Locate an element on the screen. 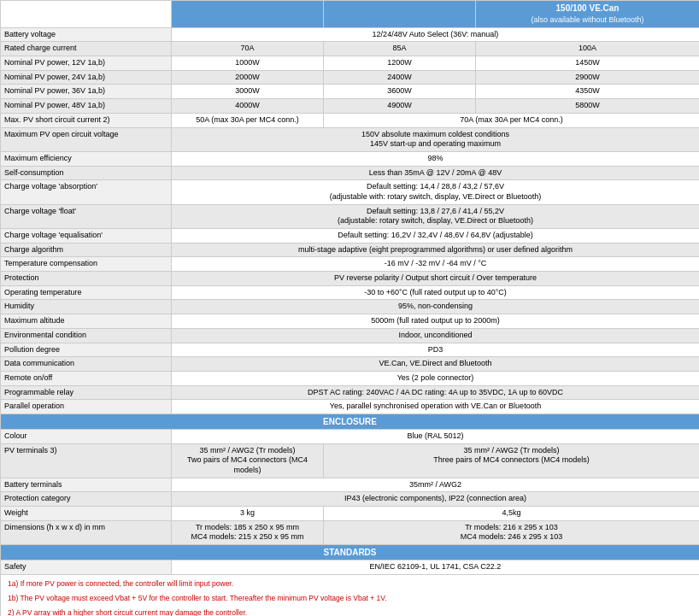 The height and width of the screenshot is (616, 699). row-value-span3: Blue (RAL 5012) is located at coordinates (436, 436).